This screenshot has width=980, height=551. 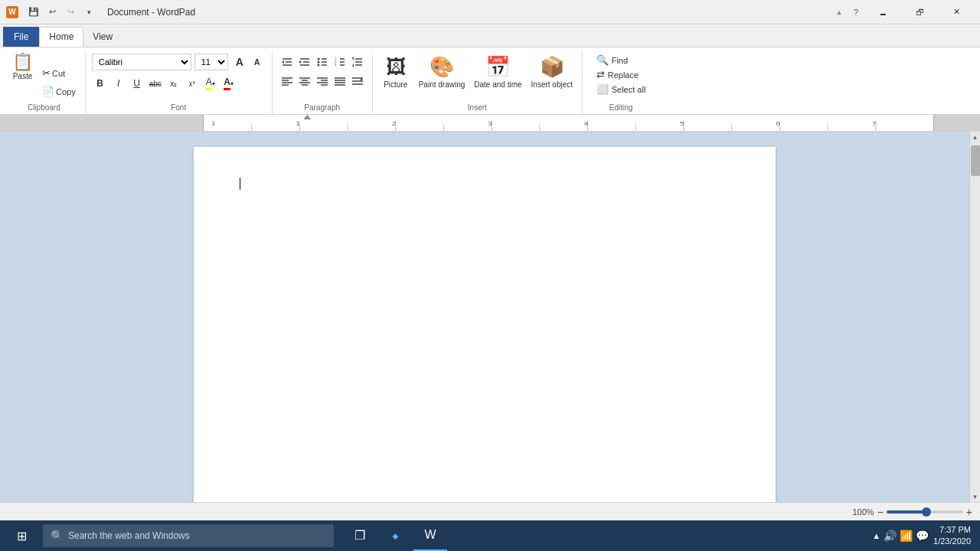 I want to click on replace-icon: ⇄, so click(x=600, y=75).